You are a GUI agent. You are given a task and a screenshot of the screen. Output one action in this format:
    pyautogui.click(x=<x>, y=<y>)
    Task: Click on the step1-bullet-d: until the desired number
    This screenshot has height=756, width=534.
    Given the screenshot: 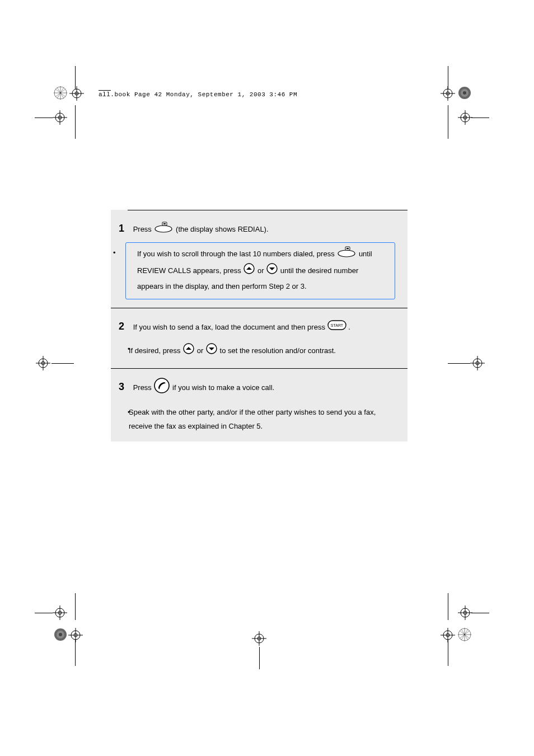 What is the action you would take?
    pyautogui.click(x=319, y=271)
    